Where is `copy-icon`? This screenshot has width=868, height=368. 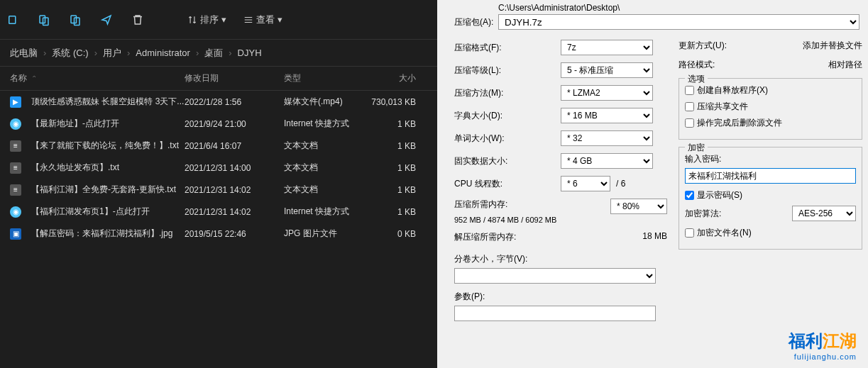
copy-icon is located at coordinates (13, 20).